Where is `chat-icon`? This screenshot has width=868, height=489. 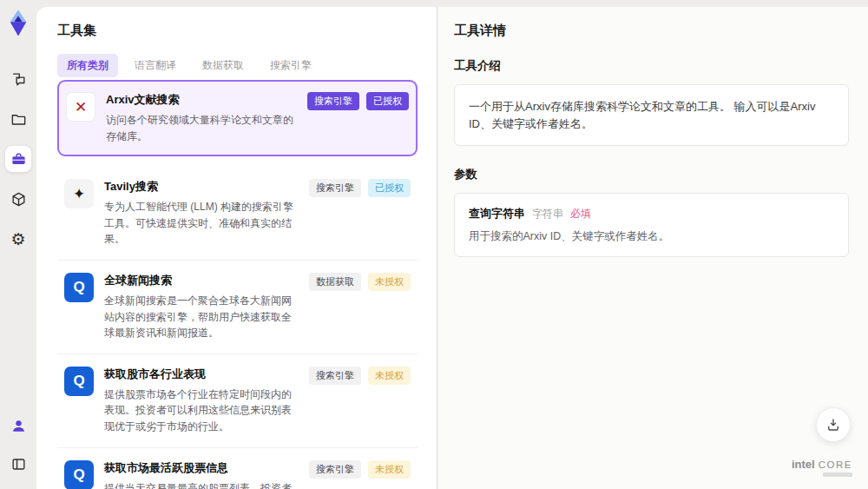
chat-icon is located at coordinates (19, 80).